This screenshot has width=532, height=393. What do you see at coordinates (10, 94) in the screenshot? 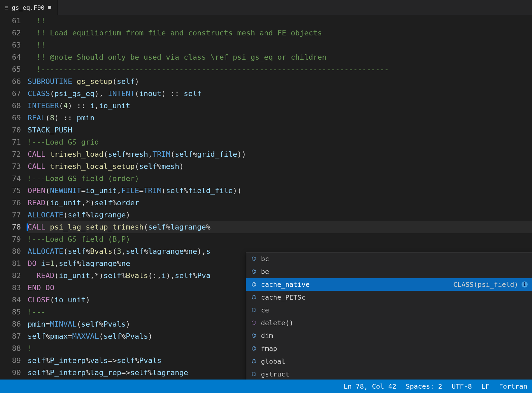
I see `line-number: 67` at bounding box center [10, 94].